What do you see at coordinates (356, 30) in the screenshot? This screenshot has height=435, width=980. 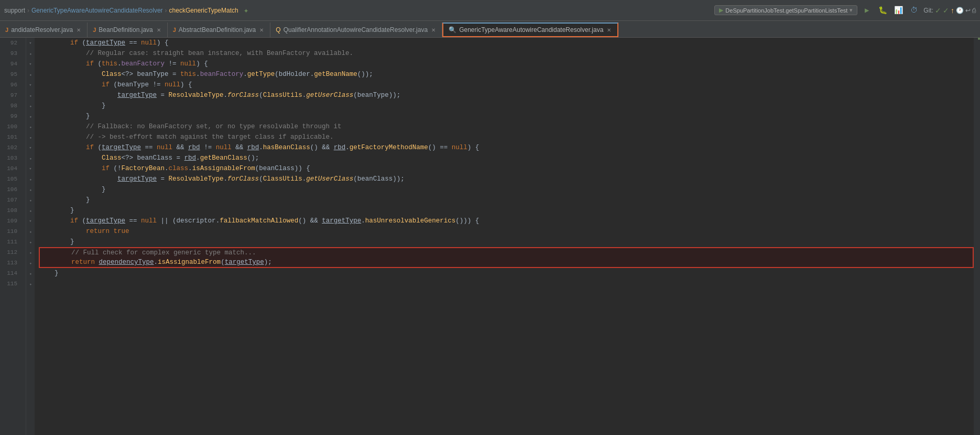 I see `tab-qualifier: Q QualifierAnnotationAutowireCandidateRe…` at bounding box center [356, 30].